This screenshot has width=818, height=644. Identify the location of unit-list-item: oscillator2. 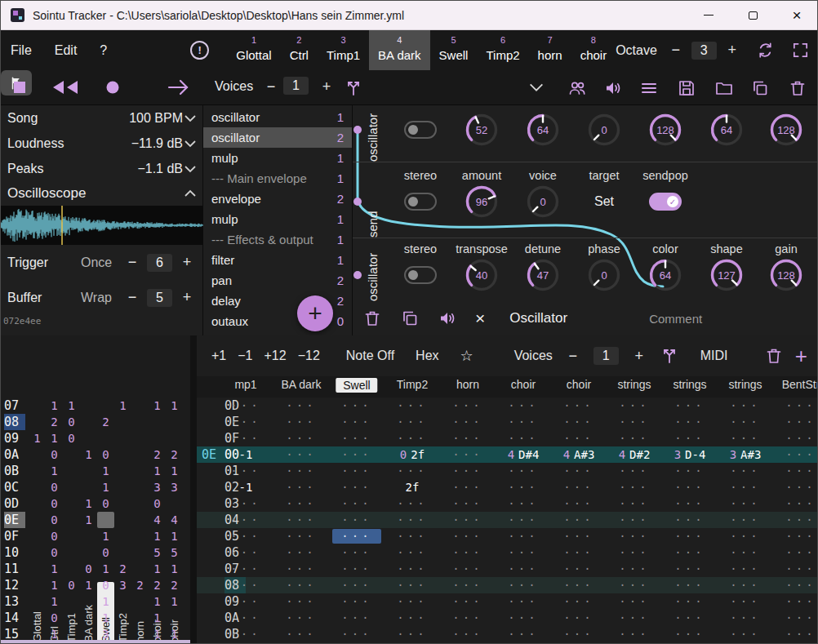
(278, 137).